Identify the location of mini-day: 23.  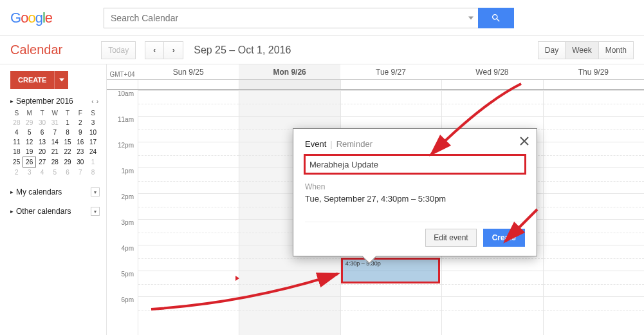
(80, 152).